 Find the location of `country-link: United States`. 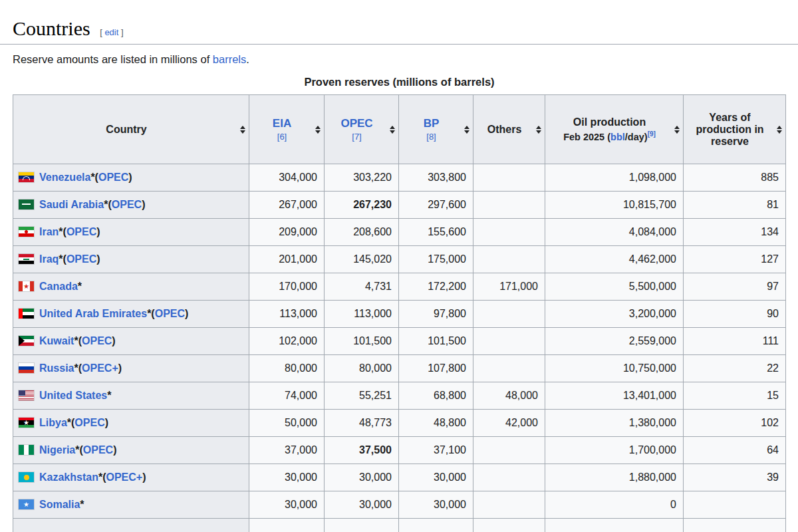

country-link: United States is located at coordinates (73, 395).